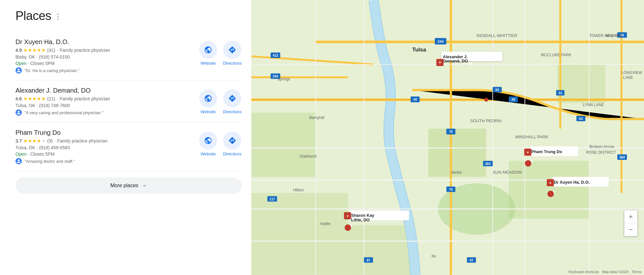 This screenshot has width=644, height=275. Describe the element at coordinates (616, 272) in the screenshot. I see `map-data-label: Map data ©2024` at that location.